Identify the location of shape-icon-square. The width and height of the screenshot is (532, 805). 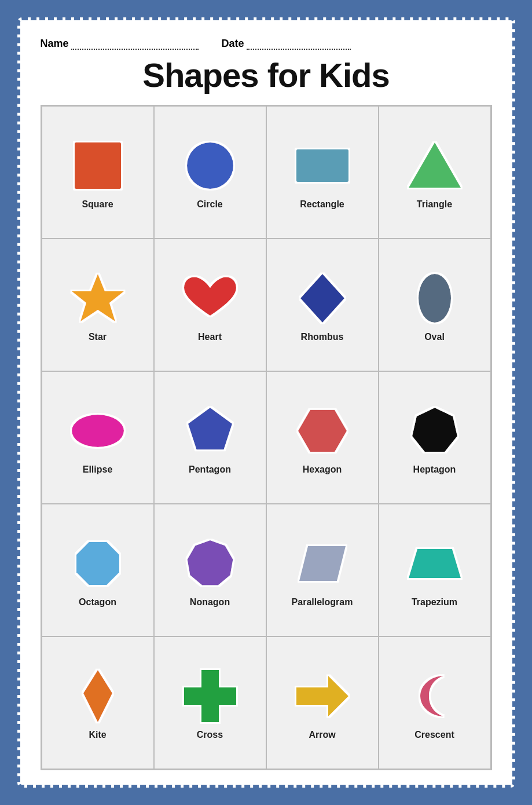
(98, 166).